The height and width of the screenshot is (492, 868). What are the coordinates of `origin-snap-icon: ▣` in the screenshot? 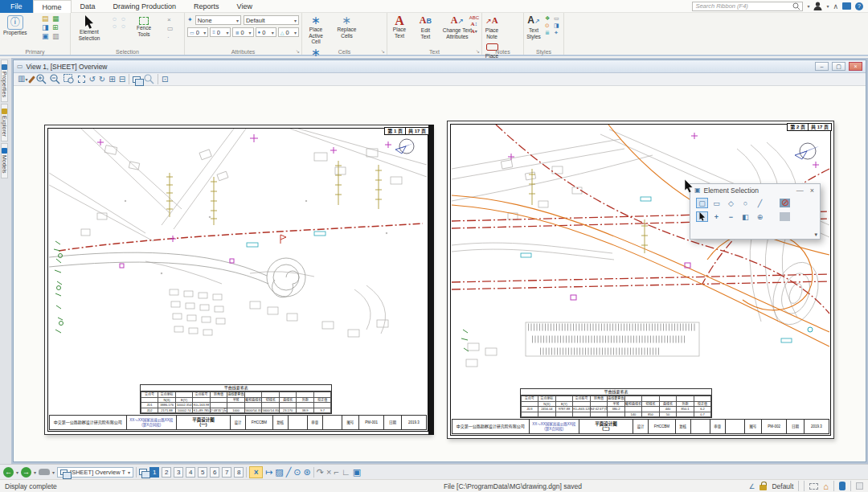 It's located at (357, 472).